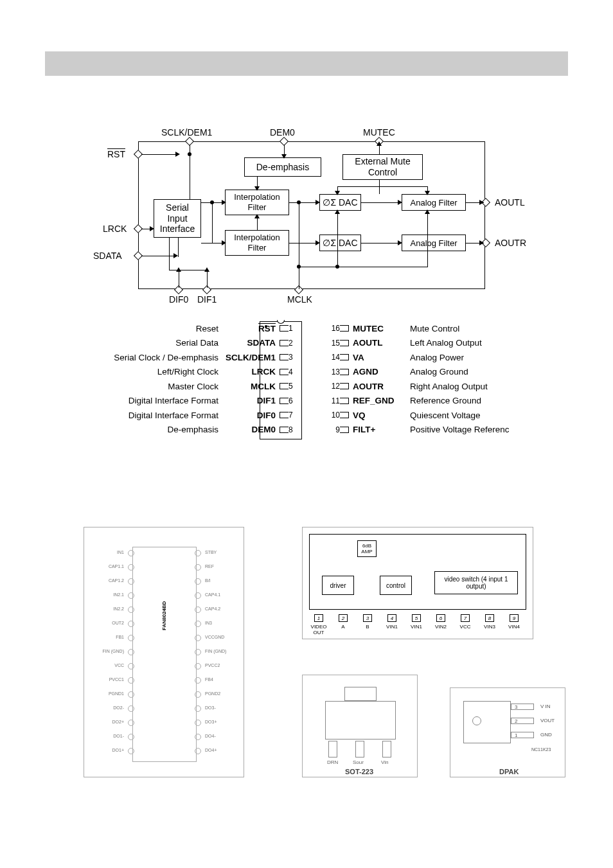  Describe the element at coordinates (334, 372) in the screenshot. I see `pin-num-right: 13` at that location.